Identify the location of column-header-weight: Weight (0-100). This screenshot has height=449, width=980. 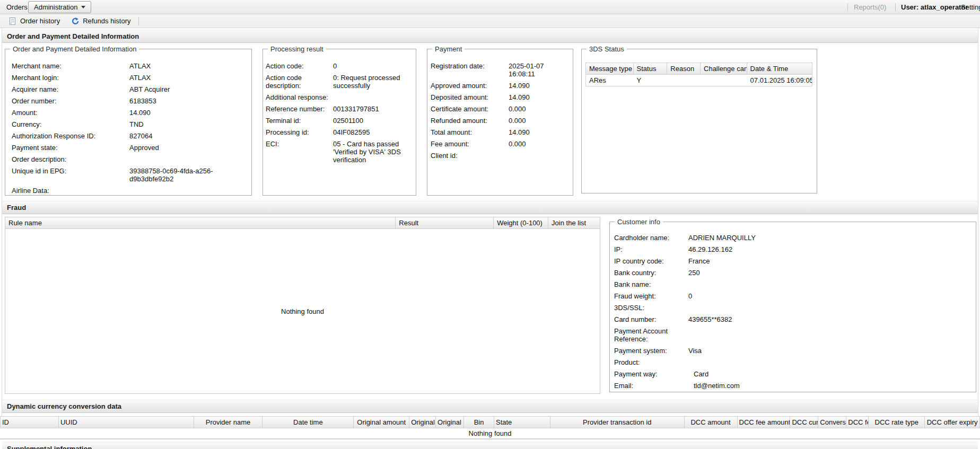
(521, 223).